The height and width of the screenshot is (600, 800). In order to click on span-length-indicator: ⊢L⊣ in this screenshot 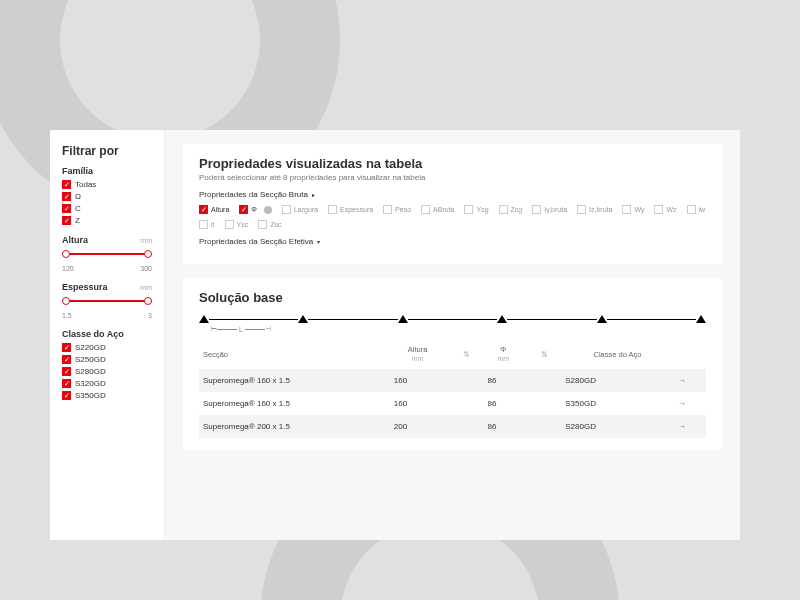, I will do `click(241, 329)`.